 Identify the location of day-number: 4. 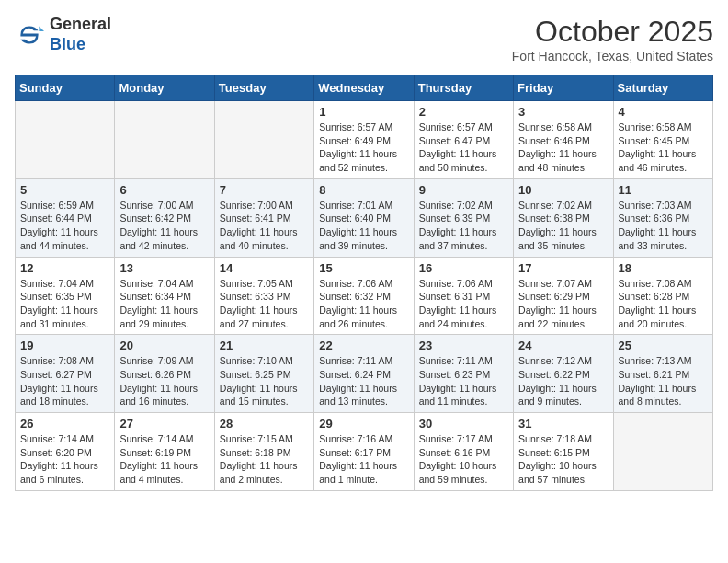
(664, 112).